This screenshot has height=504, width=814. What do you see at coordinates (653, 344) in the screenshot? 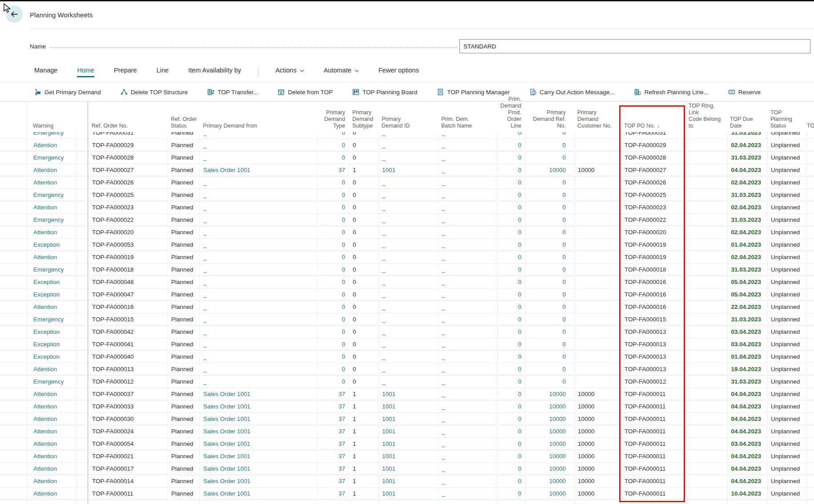
I see `cell-top_po_no: TOP-FA000013` at bounding box center [653, 344].